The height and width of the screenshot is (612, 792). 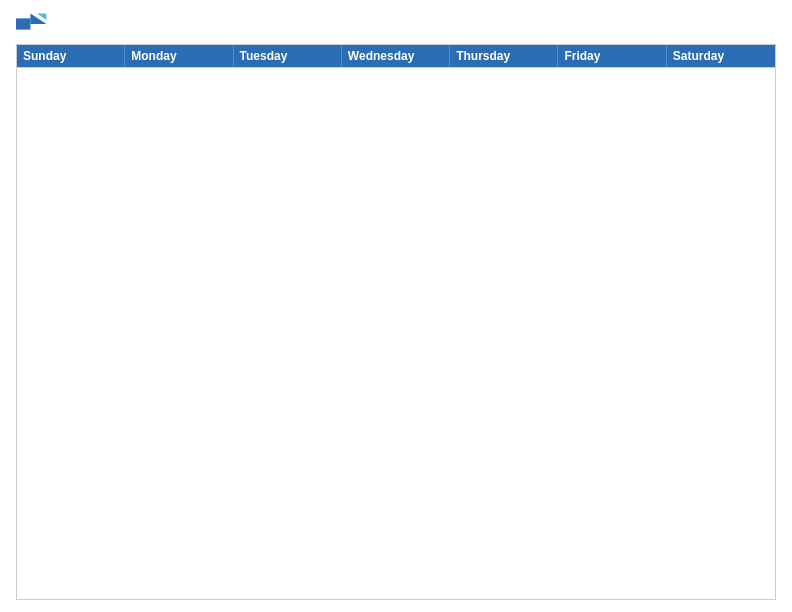 I want to click on day-header-saturday: Saturday, so click(x=721, y=56).